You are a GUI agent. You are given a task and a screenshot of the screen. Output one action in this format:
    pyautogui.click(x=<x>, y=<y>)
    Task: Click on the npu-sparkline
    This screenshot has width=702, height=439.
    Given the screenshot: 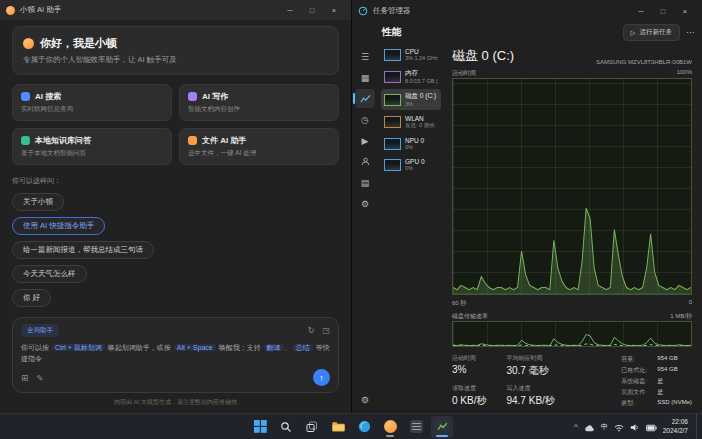 What is the action you would take?
    pyautogui.click(x=392, y=144)
    